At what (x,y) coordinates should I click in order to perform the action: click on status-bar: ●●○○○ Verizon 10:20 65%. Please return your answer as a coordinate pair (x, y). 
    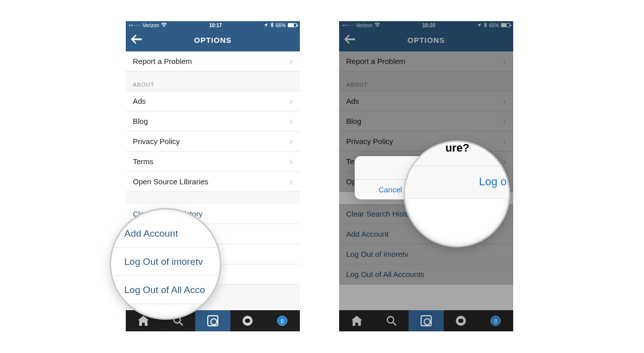
    Looking at the image, I should click on (426, 25).